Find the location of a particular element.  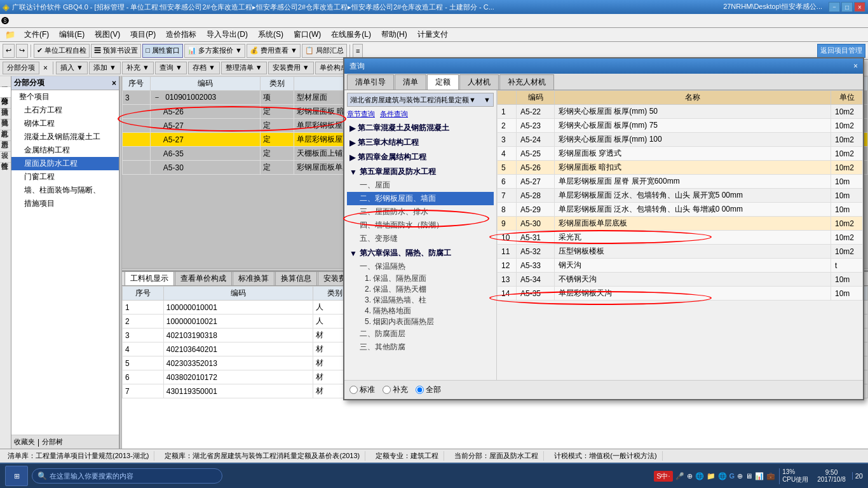

tab-exchange-info: 换算信息 is located at coordinates (296, 278).